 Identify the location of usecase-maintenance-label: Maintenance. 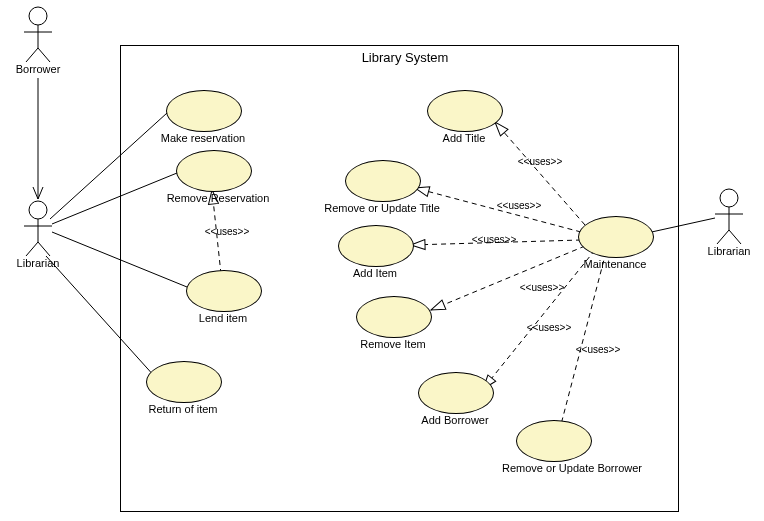
(615, 264).